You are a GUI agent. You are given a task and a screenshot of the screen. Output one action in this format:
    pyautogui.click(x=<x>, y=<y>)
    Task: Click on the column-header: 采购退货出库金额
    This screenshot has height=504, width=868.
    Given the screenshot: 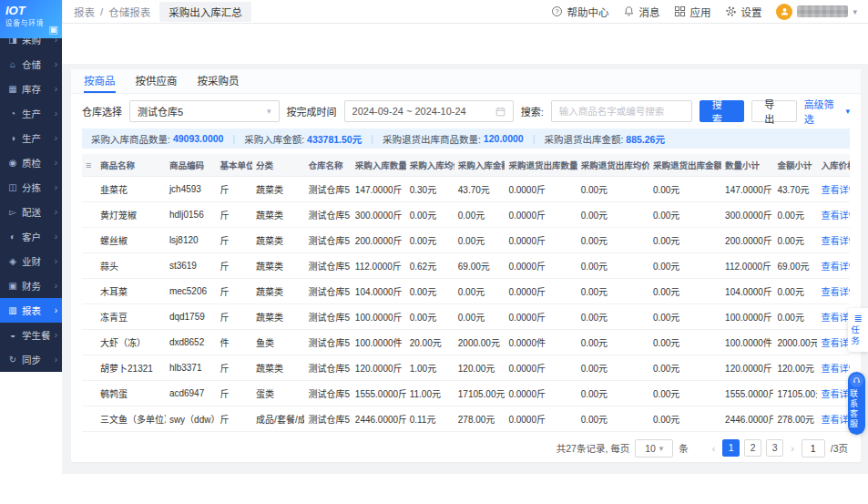 What is the action you would take?
    pyautogui.click(x=685, y=165)
    